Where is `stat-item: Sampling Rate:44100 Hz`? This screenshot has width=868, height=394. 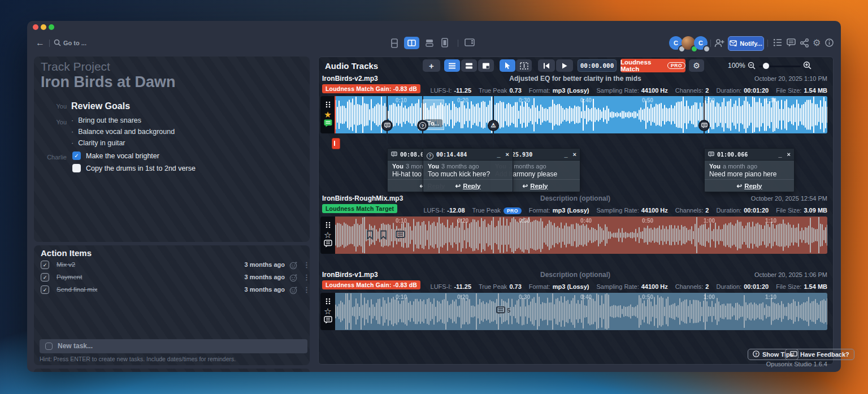 stat-item: Sampling Rate:44100 Hz is located at coordinates (632, 210).